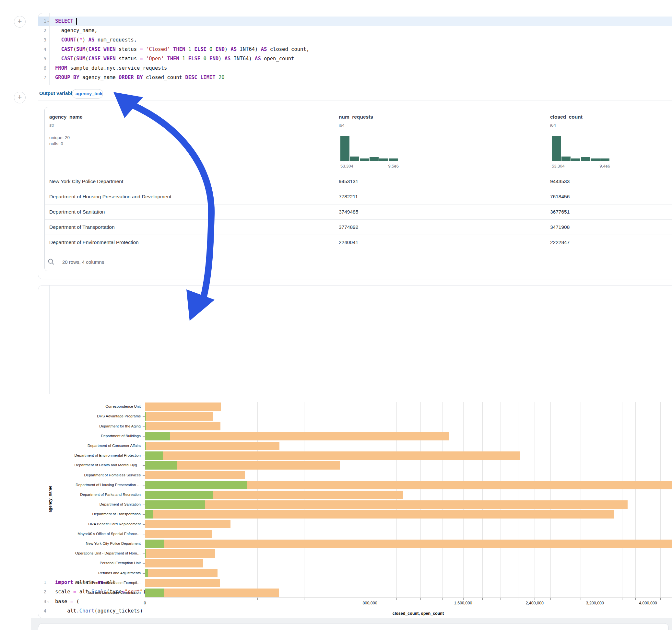 Image resolution: width=672 pixels, height=630 pixels. I want to click on code-line: agency_name,, so click(76, 31).